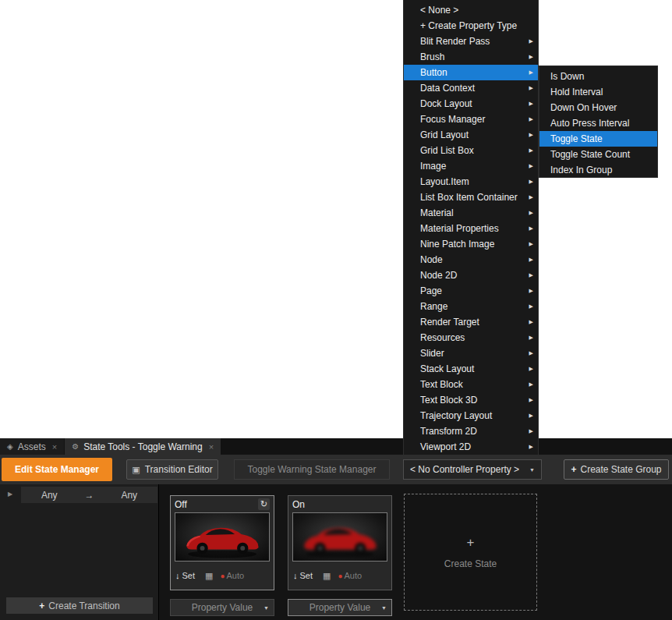 Image resolution: width=672 pixels, height=620 pixels. Describe the element at coordinates (616, 469) in the screenshot. I see `create-state-group-button: + Create State Group` at that location.